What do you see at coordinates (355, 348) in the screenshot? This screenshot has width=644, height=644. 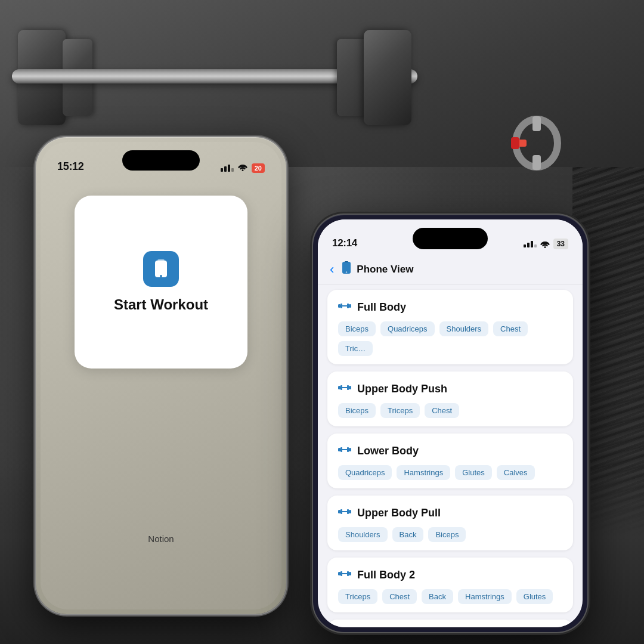 I see `tag-tric-0: Tric…` at bounding box center [355, 348].